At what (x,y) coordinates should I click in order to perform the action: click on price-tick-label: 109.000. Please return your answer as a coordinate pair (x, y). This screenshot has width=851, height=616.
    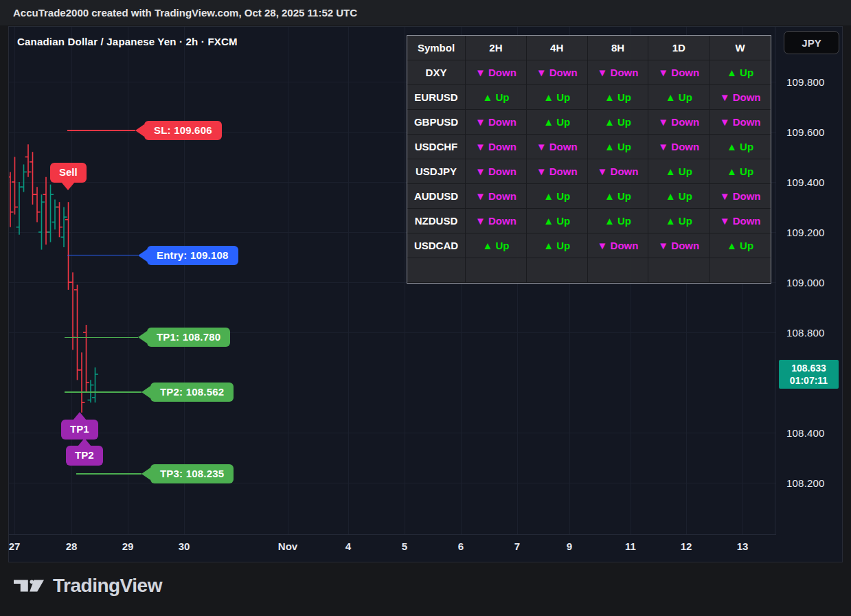
    Looking at the image, I should click on (806, 283).